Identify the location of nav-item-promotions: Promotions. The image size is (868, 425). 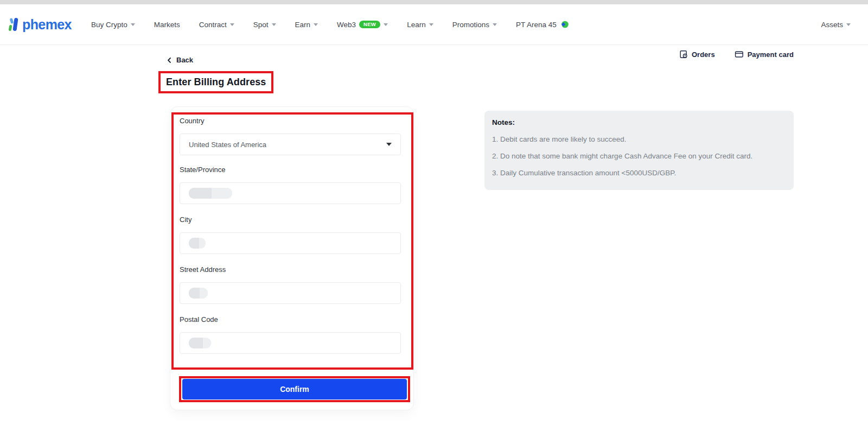
(475, 25).